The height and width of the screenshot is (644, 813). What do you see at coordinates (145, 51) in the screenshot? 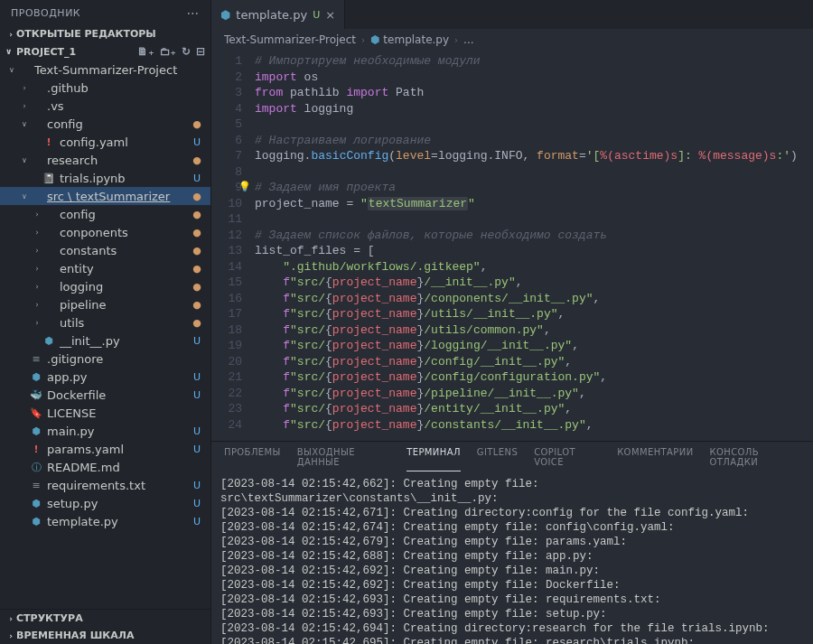
I see `new-file-icon: 🗎₊` at bounding box center [145, 51].